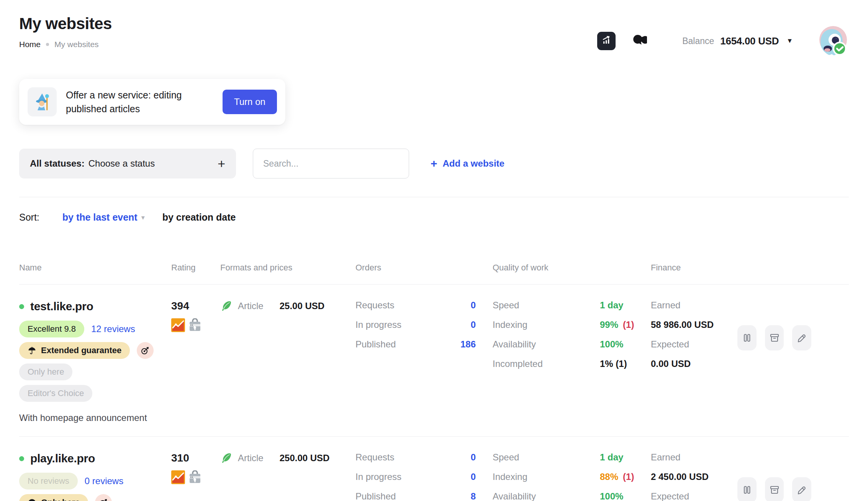 This screenshot has width=868, height=501. Describe the element at coordinates (434, 164) in the screenshot. I see `filter-row: All statuses: Choose a status + + Add a …` at that location.